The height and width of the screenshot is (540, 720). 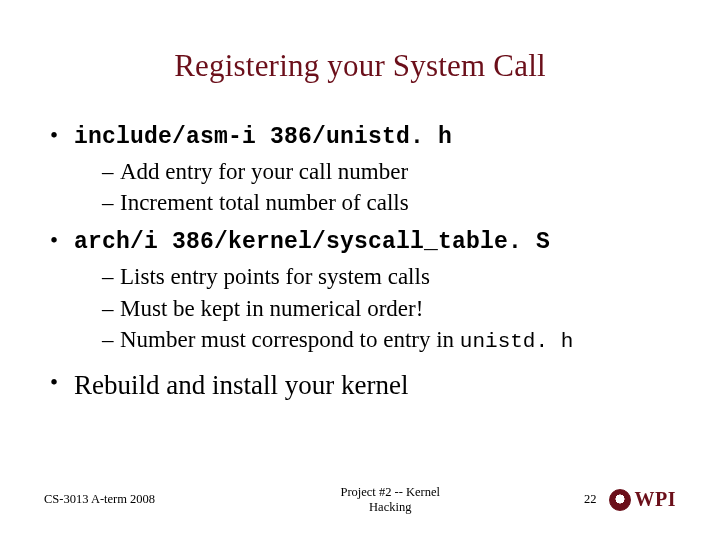 What do you see at coordinates (389, 172) in the screenshot?
I see `sub-item: Add entry for your call number` at bounding box center [389, 172].